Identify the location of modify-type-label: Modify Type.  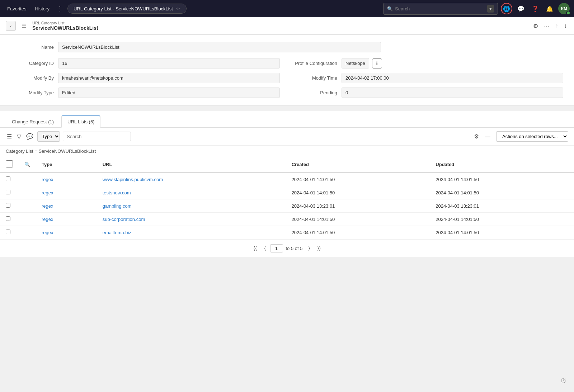
(32, 93).